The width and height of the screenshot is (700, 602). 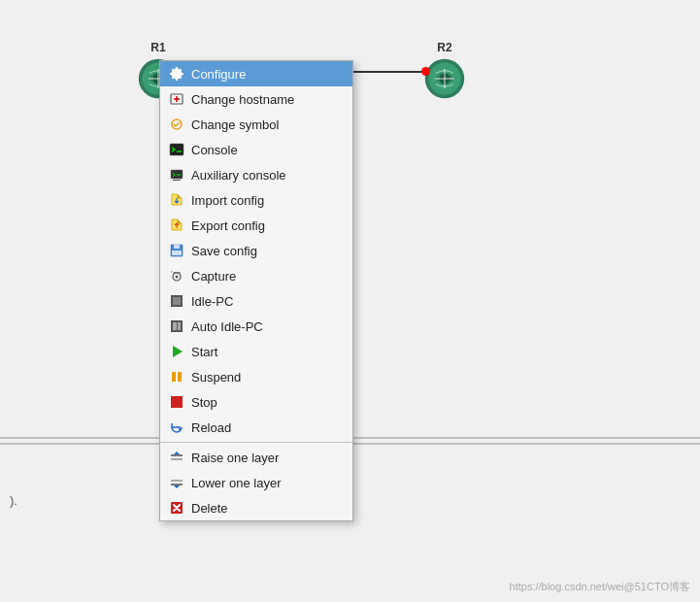 I want to click on export-config-icon, so click(x=177, y=225).